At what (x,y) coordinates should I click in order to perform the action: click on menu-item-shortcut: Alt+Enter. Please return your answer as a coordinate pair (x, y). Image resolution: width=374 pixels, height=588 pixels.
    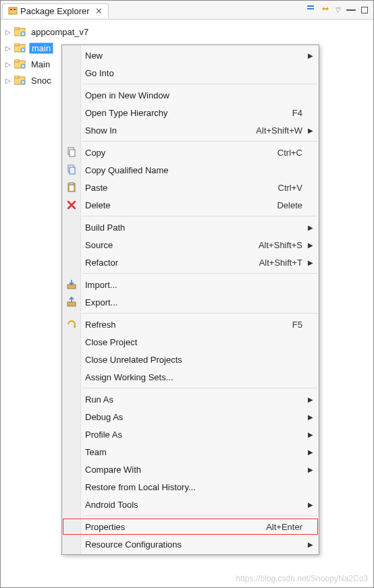
    Looking at the image, I should click on (284, 527).